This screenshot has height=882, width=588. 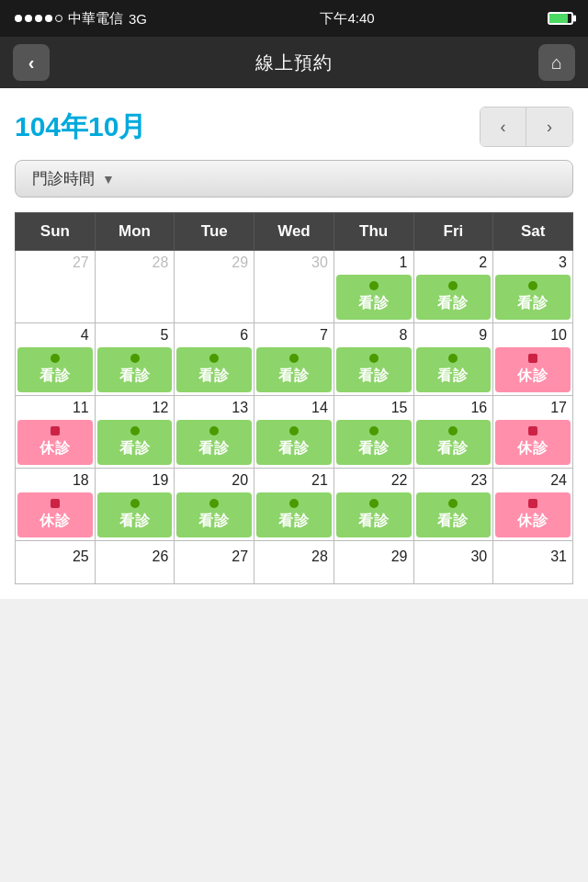 I want to click on day-cell-2-3: 14看診, so click(x=294, y=432).